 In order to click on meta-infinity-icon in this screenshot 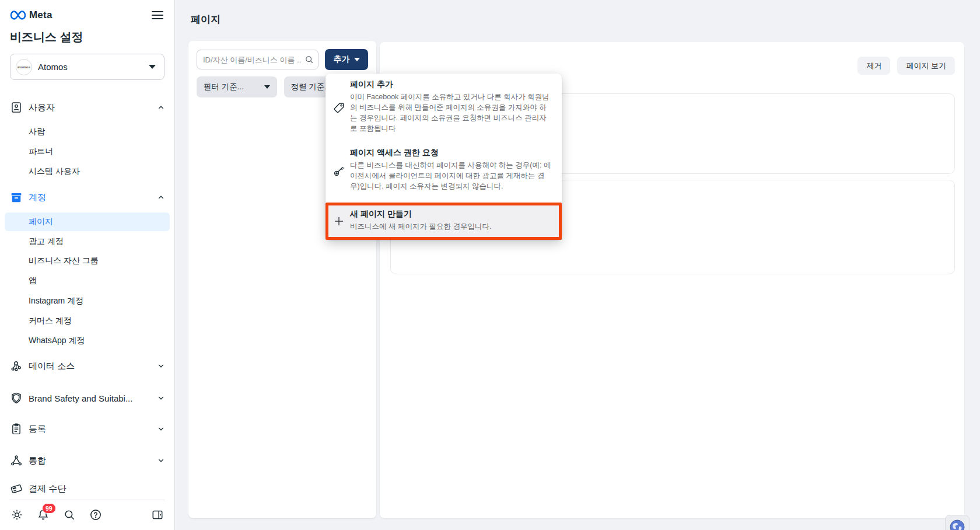, I will do `click(18, 15)`.